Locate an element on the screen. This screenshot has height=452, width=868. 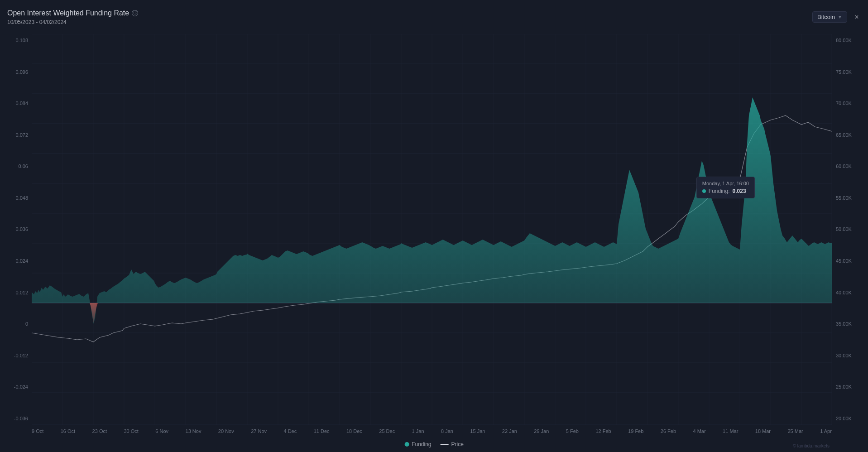
asset-selector: Bitcoin ▼ is located at coordinates (830, 17).